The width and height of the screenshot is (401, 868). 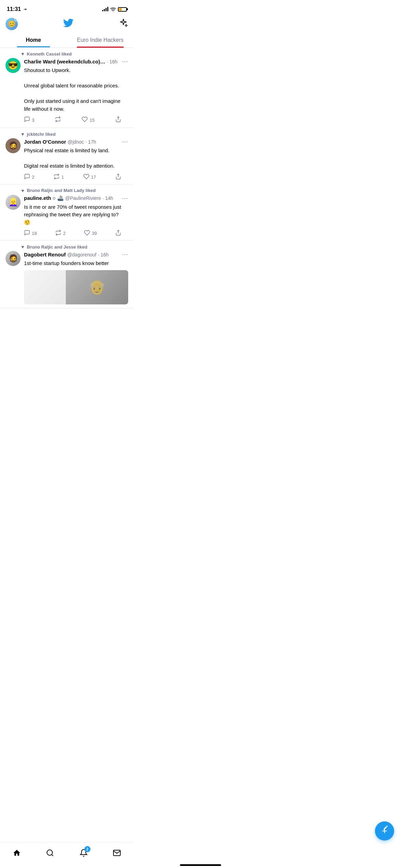 What do you see at coordinates (61, 191) in the screenshot?
I see `liked-by-text: Bruno Raljic and Matt Lady liked` at bounding box center [61, 191].